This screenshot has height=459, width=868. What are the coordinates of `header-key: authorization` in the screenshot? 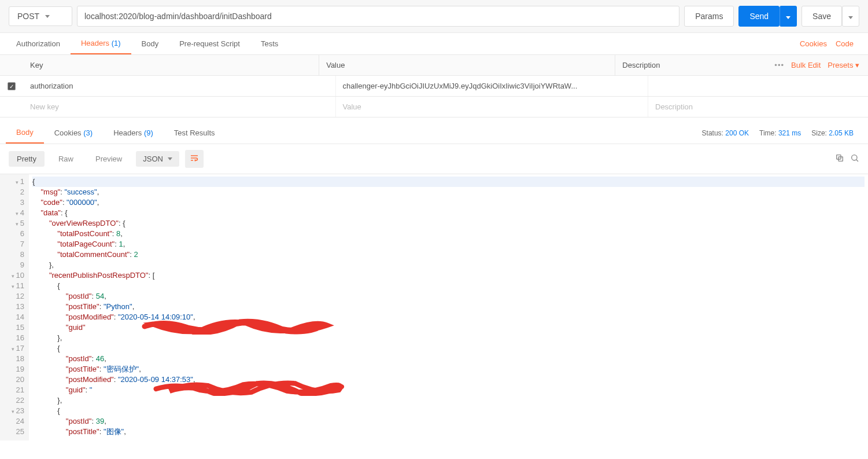 It's located at (179, 86).